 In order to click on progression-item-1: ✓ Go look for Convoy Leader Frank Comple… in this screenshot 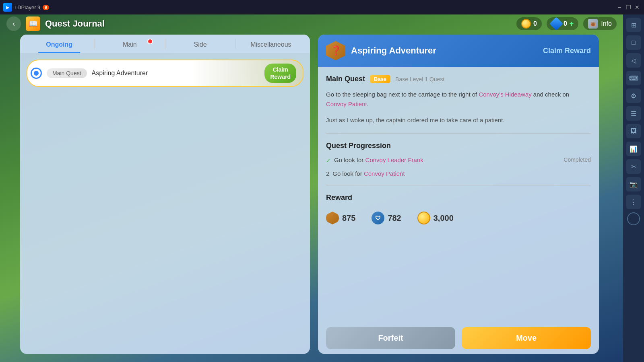, I will do `click(458, 160)`.